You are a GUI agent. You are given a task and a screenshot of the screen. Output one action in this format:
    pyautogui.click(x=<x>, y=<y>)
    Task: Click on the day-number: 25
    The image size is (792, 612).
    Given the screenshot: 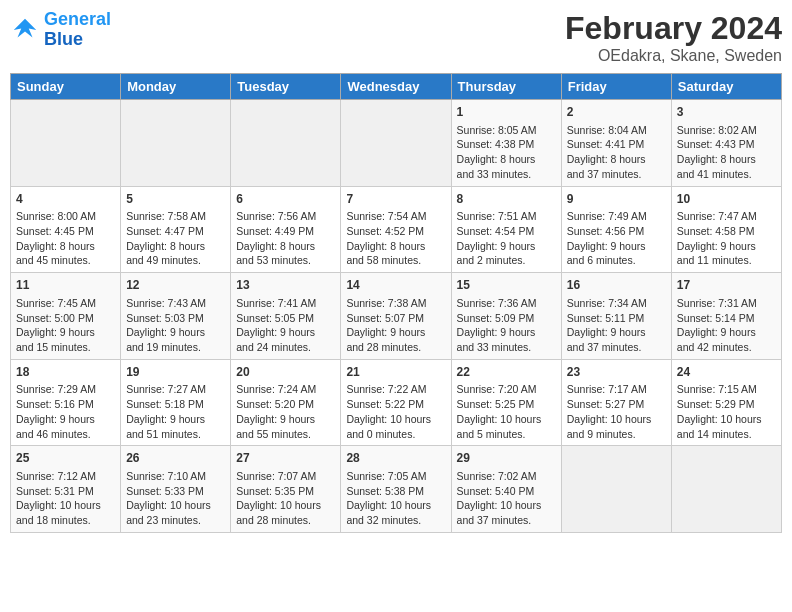 What is the action you would take?
    pyautogui.click(x=66, y=458)
    